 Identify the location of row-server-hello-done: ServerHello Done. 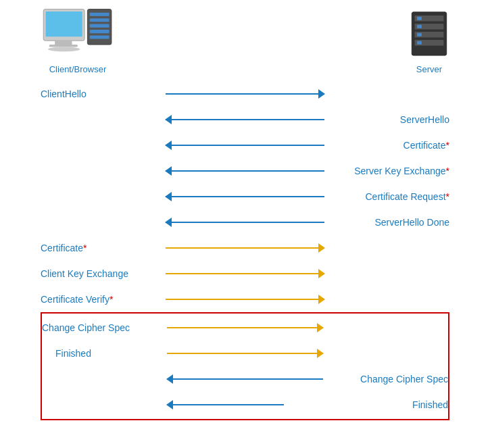
(245, 222).